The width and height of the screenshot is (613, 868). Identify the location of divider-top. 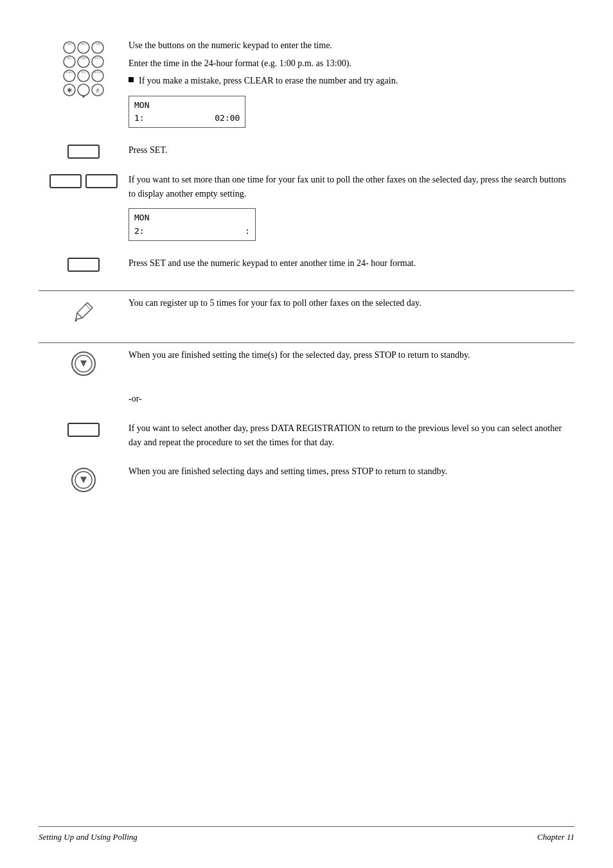
(306, 290).